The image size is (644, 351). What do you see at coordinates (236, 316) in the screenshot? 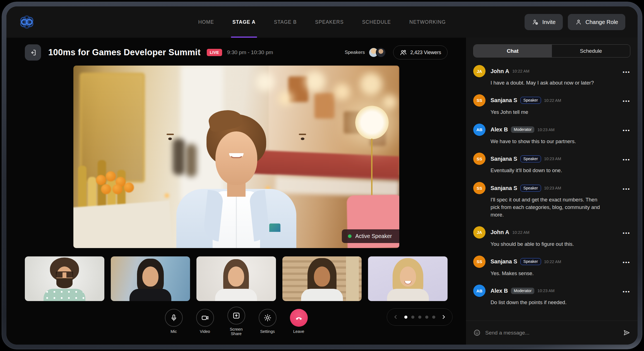
I see `screen-share-icon` at bounding box center [236, 316].